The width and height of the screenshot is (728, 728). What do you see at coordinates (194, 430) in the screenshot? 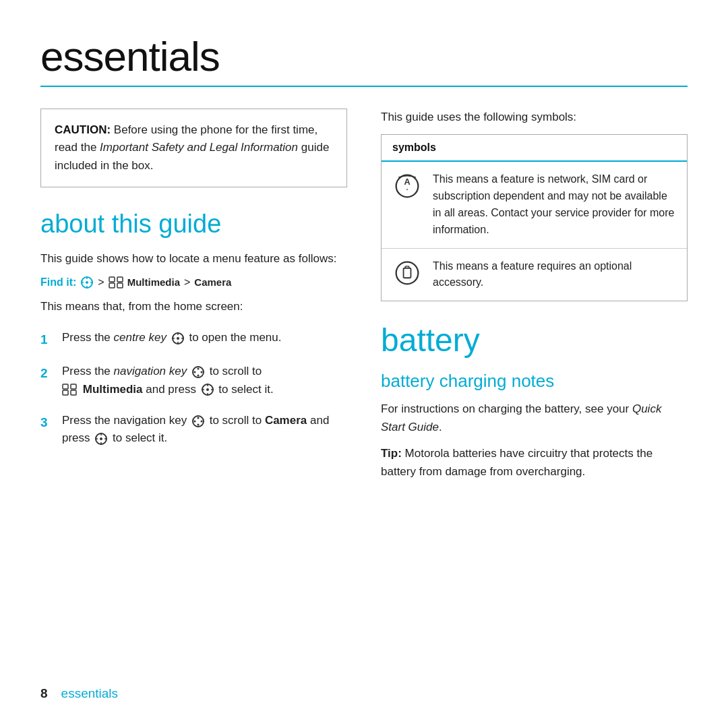
I see `list-item: 3 Press the navigation key to scroll to …` at bounding box center [194, 430].